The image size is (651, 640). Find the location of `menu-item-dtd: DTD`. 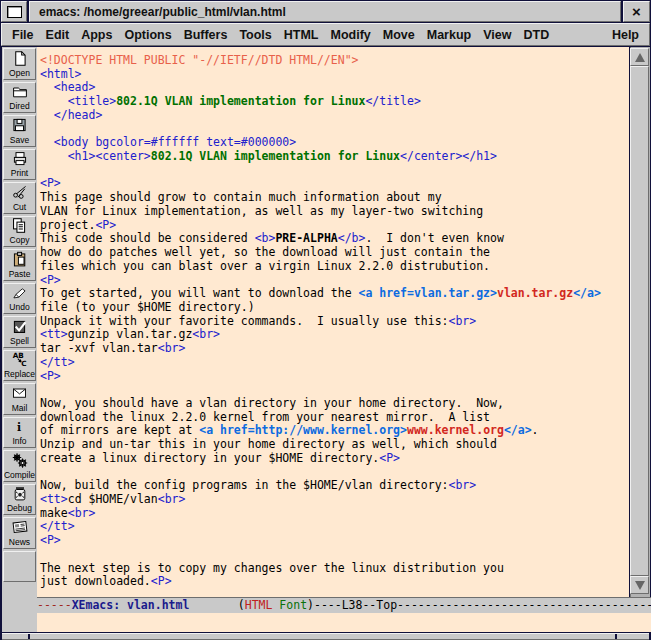

menu-item-dtd: DTD is located at coordinates (536, 35).